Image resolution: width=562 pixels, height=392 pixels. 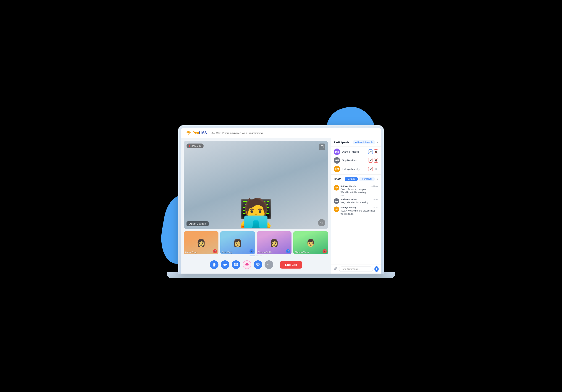 What do you see at coordinates (256, 265) in the screenshot?
I see `controls-bar: ··· End Call` at bounding box center [256, 265].